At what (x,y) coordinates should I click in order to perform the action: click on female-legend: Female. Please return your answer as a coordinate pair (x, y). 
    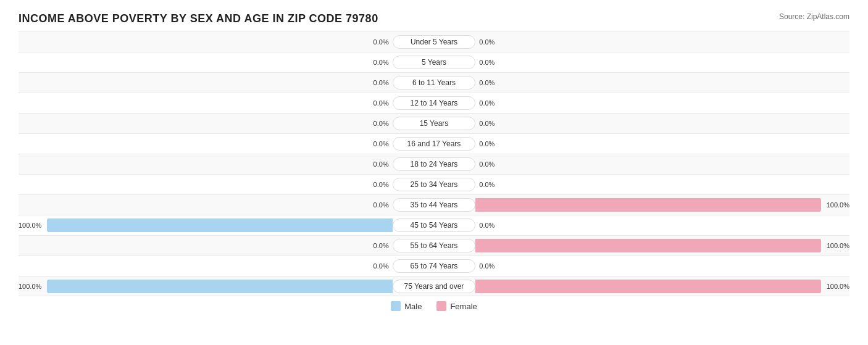
    Looking at the image, I should click on (457, 306).